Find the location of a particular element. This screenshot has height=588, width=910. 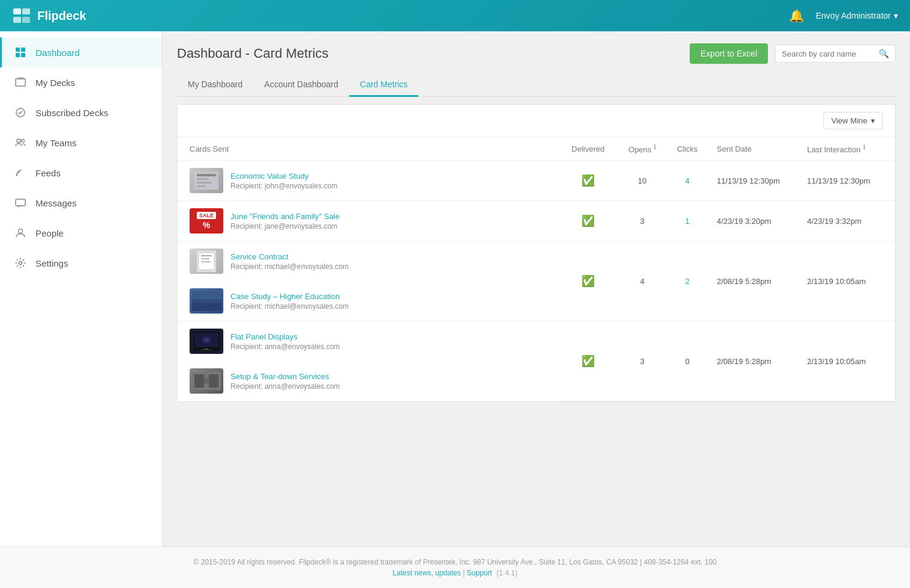

table-row: Service Contract Recipient: michael@envo… is located at coordinates (536, 261).